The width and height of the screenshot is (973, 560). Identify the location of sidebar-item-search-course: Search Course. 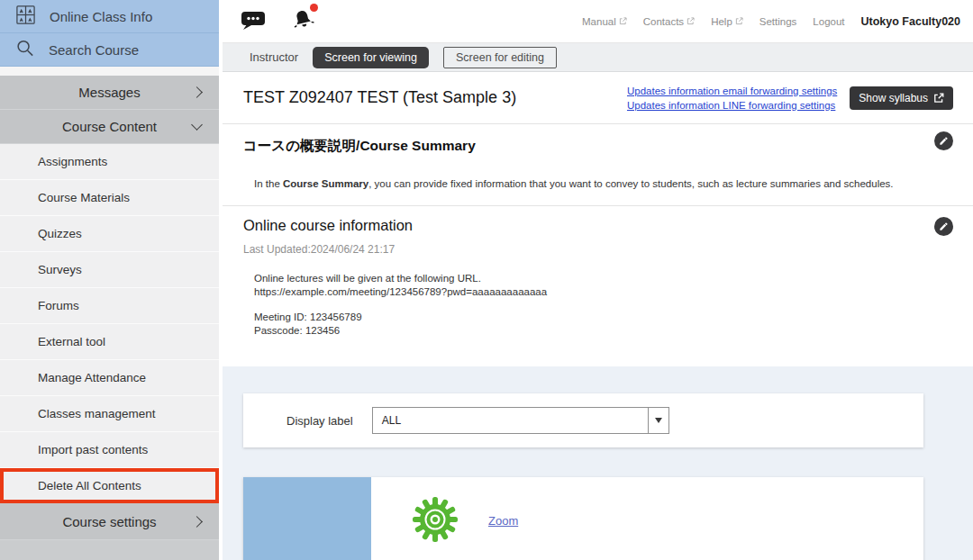
(110, 50).